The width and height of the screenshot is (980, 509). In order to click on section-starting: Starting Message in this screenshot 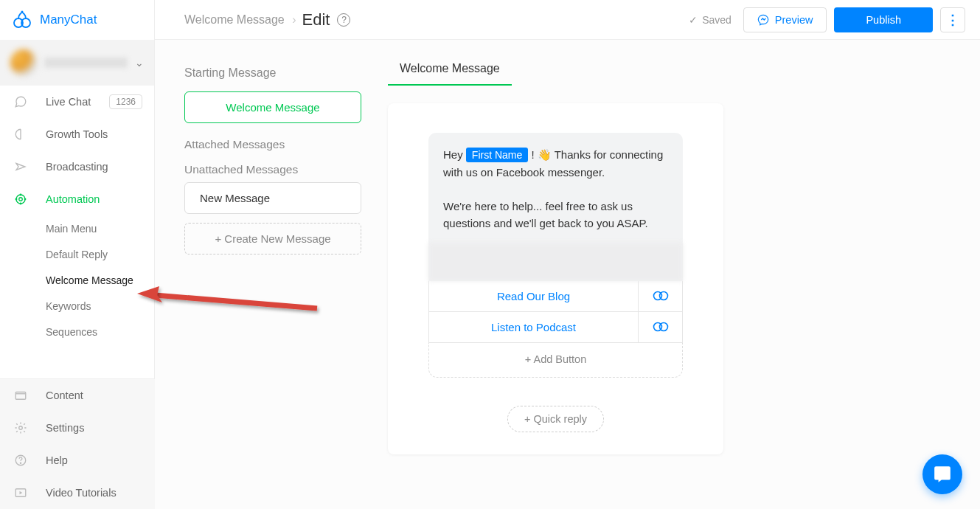, I will do `click(273, 73)`.